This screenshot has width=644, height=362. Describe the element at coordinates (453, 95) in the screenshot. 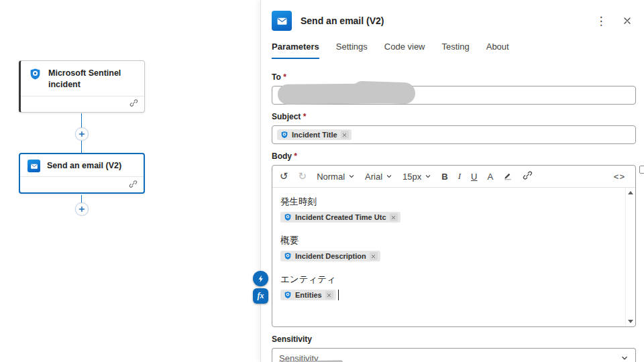

I see `to-input` at that location.